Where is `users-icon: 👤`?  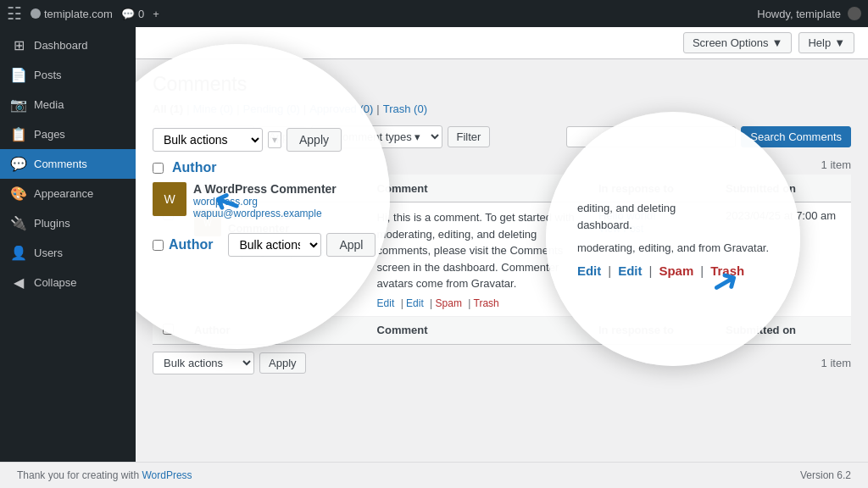
users-icon: 👤 is located at coordinates (19, 252).